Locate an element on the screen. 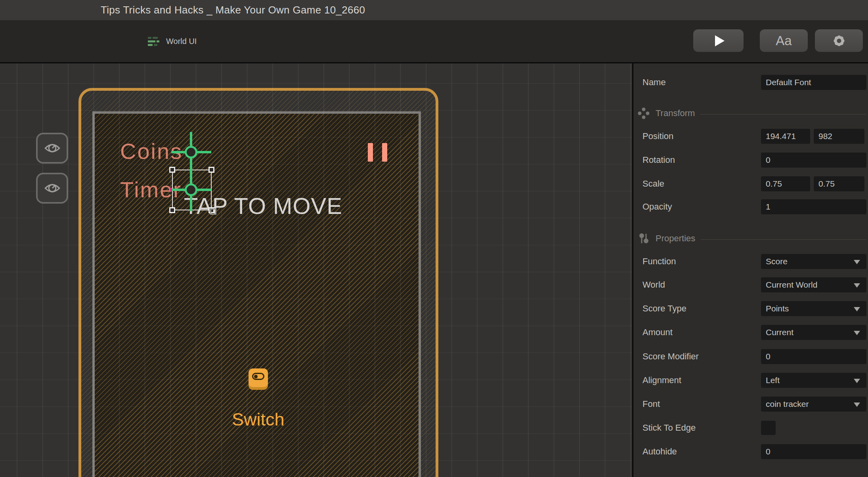  name-input is located at coordinates (814, 82).